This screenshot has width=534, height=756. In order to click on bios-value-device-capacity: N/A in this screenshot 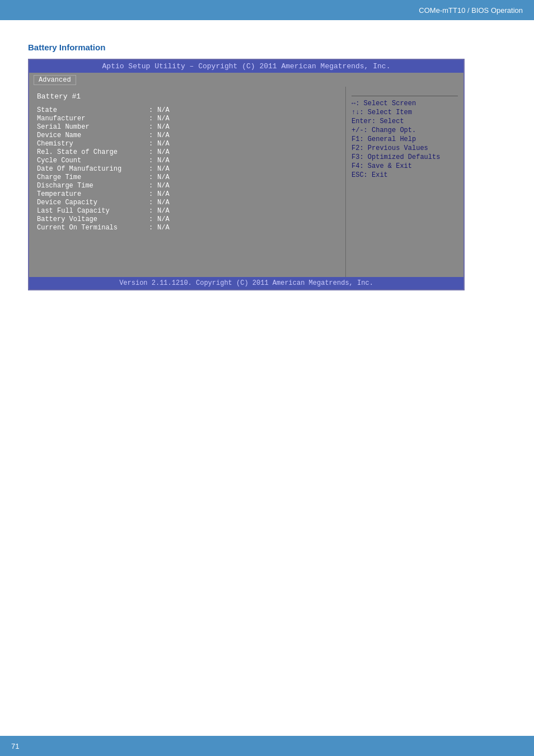, I will do `click(163, 203)`.